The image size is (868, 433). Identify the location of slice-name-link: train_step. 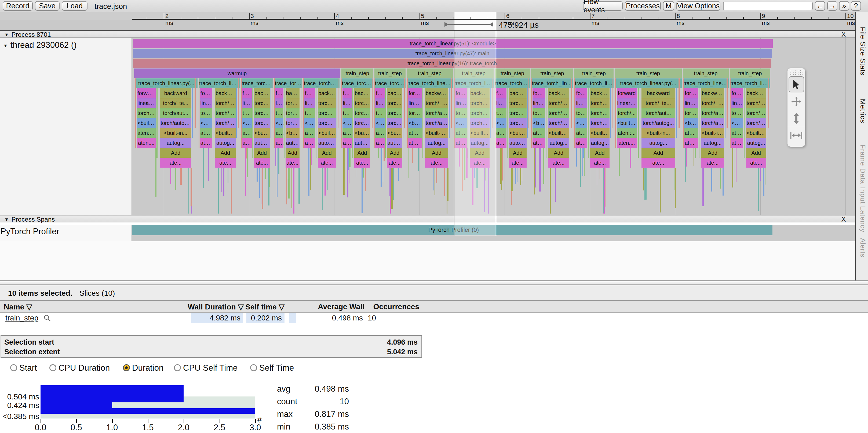
(22, 318).